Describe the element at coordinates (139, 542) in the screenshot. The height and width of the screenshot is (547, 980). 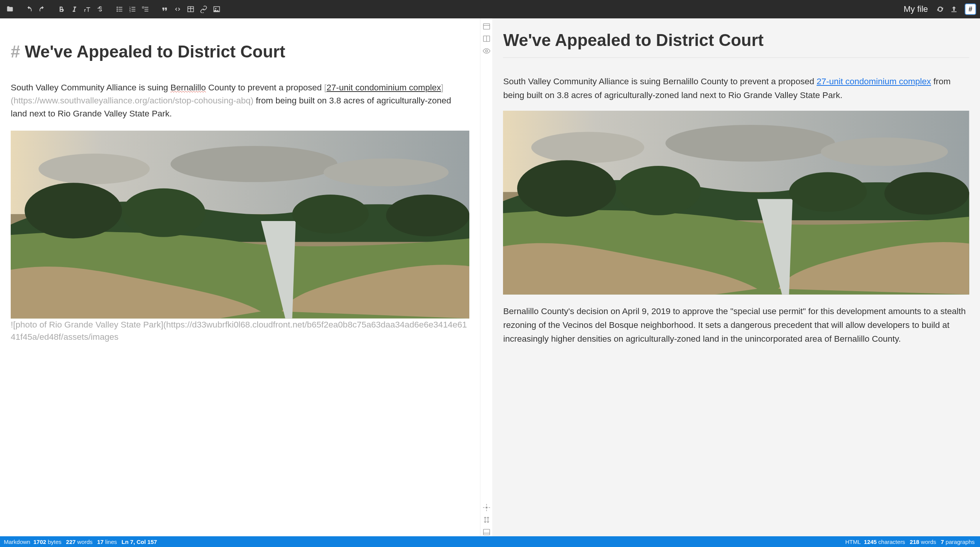
I see `cursor-position: Ln 7, Col 157` at that location.